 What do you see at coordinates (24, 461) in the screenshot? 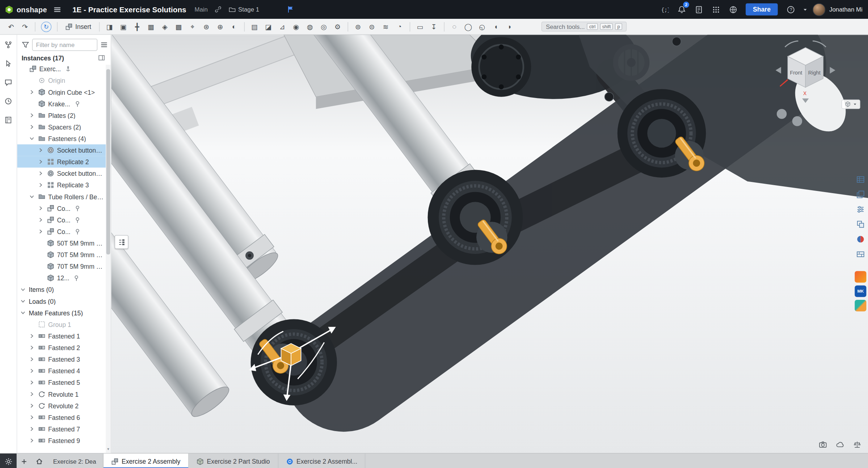
I see `add-tab-button` at bounding box center [24, 461].